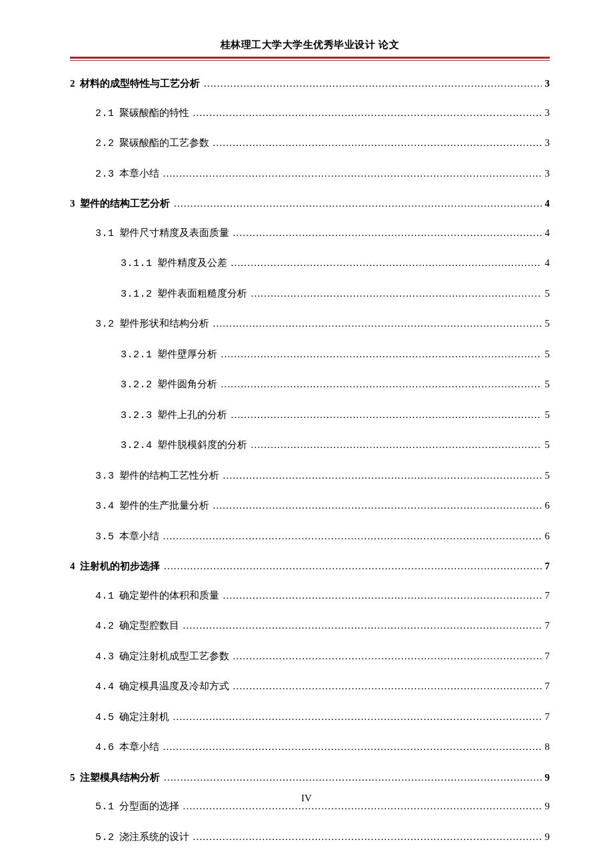 This screenshot has width=613, height=868. What do you see at coordinates (155, 113) in the screenshot?
I see `toc-entry-title: 聚碳酸酯的特性` at bounding box center [155, 113].